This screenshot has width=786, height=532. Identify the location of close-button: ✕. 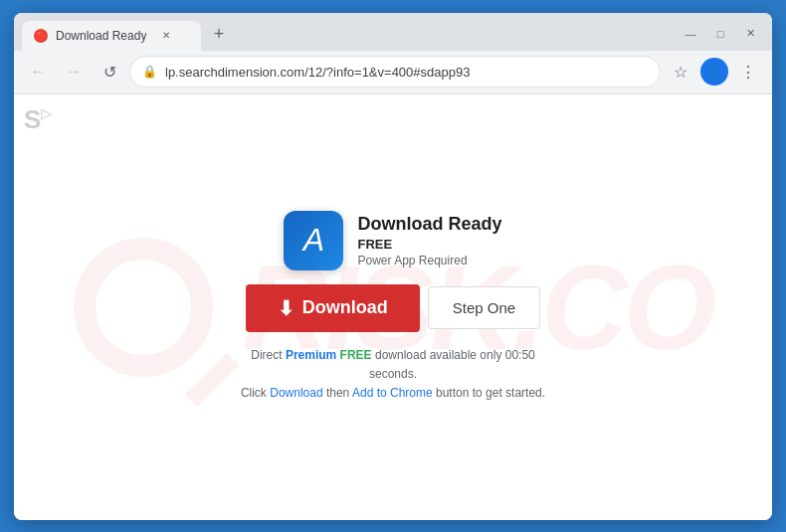
(750, 34).